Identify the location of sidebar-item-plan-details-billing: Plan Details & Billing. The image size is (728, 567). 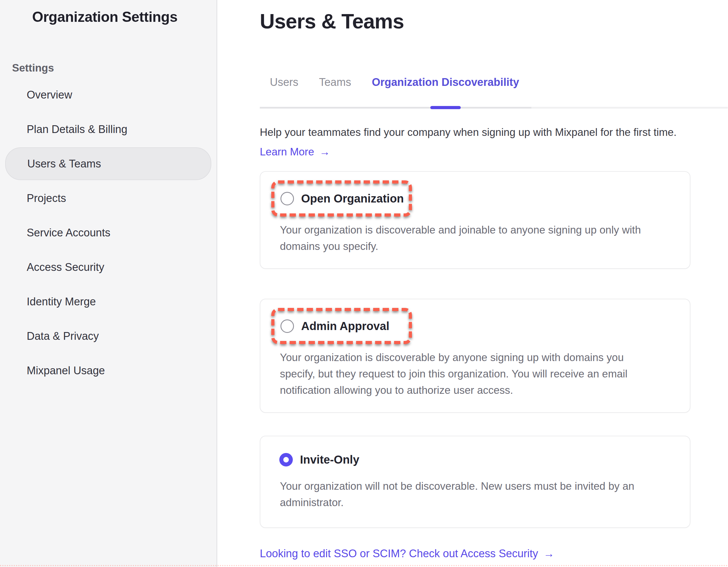
(108, 129).